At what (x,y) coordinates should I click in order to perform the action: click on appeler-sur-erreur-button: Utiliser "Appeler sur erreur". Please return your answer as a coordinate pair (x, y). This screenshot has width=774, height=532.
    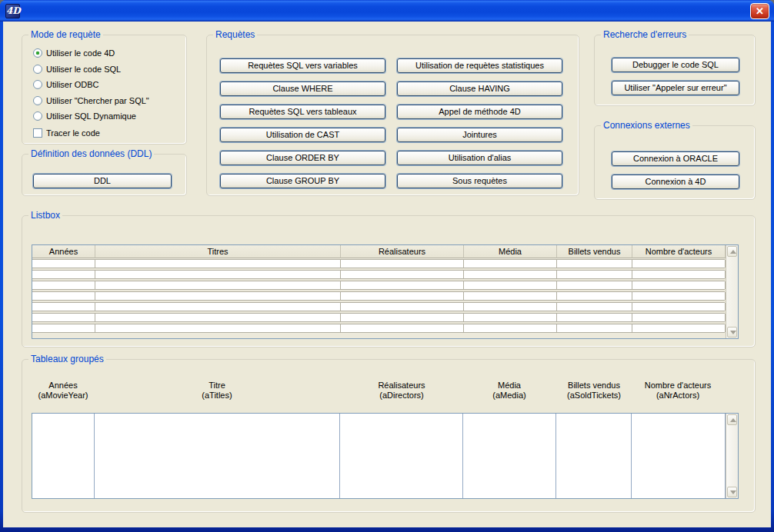
    Looking at the image, I should click on (676, 88).